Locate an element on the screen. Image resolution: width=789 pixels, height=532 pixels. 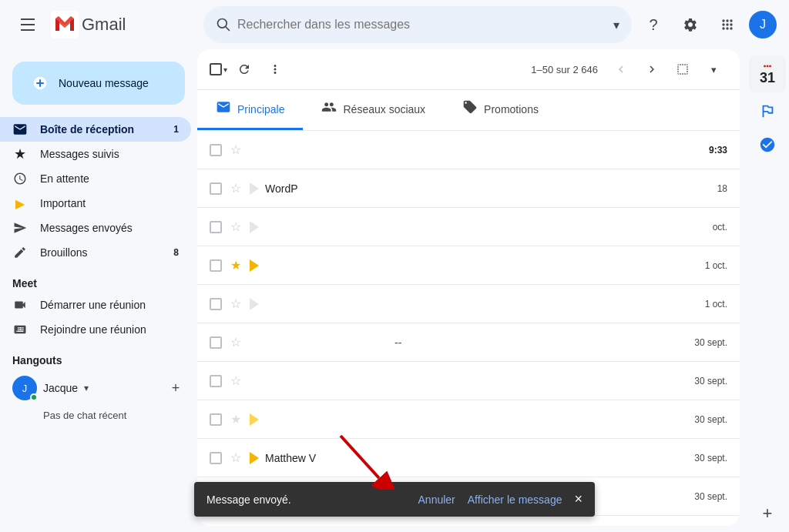
sidebar-item-starred: ★ Messages suivis is located at coordinates (96, 154).